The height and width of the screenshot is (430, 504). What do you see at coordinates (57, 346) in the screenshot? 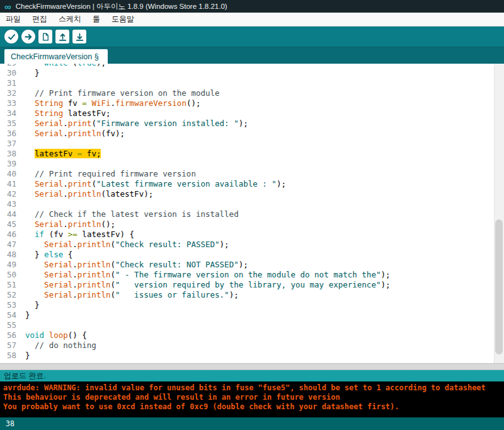
I see `line-code: // do nothing` at bounding box center [57, 346].